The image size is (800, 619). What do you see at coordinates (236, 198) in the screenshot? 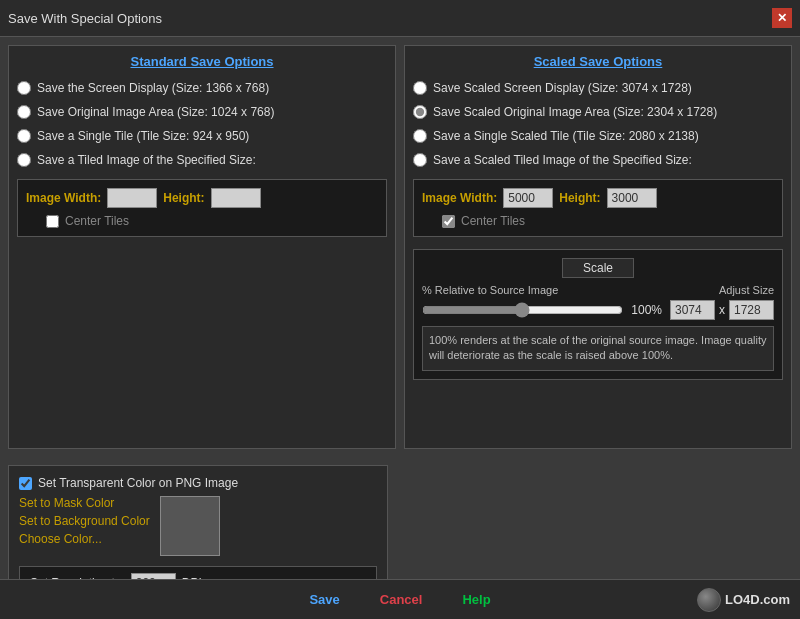
I see `standard-height-field` at bounding box center [236, 198].